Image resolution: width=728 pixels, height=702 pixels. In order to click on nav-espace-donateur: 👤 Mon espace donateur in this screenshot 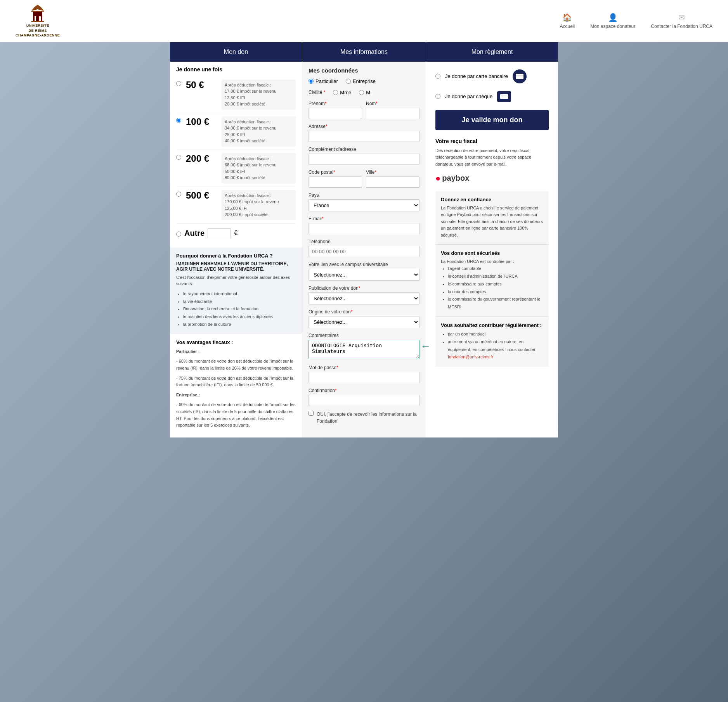, I will do `click(613, 21)`.